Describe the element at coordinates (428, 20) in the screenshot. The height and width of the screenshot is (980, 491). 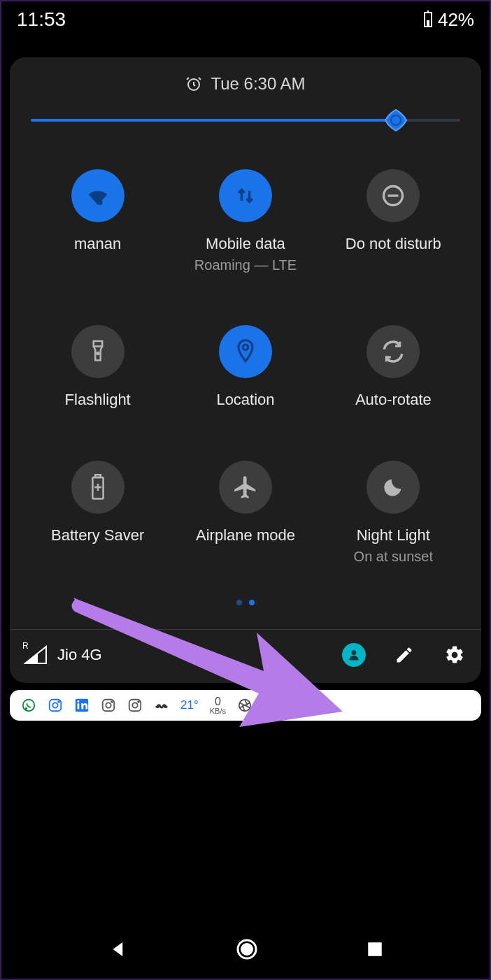
I see `battery-icon` at that location.